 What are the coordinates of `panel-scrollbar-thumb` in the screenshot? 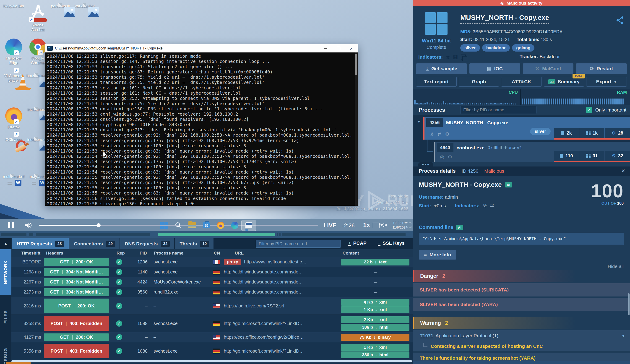 It's located at (629, 304).